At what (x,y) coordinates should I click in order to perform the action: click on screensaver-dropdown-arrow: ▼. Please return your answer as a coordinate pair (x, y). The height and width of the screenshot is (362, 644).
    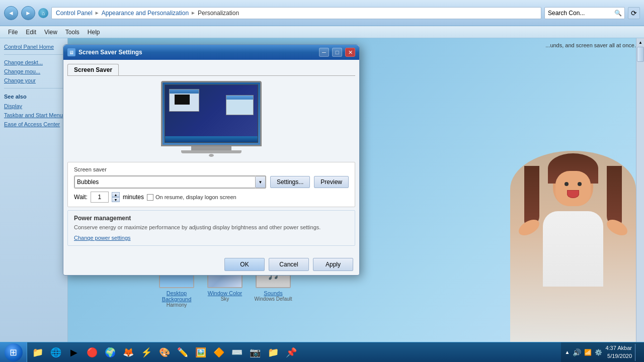
    Looking at the image, I should click on (261, 182).